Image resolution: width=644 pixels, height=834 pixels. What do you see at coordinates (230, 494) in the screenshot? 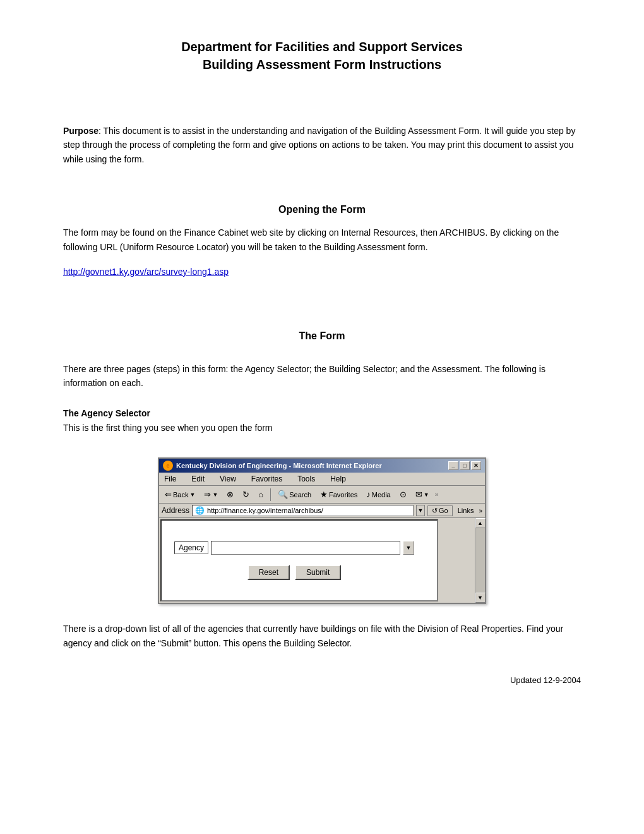
I see `stop-button: ⊗` at bounding box center [230, 494].